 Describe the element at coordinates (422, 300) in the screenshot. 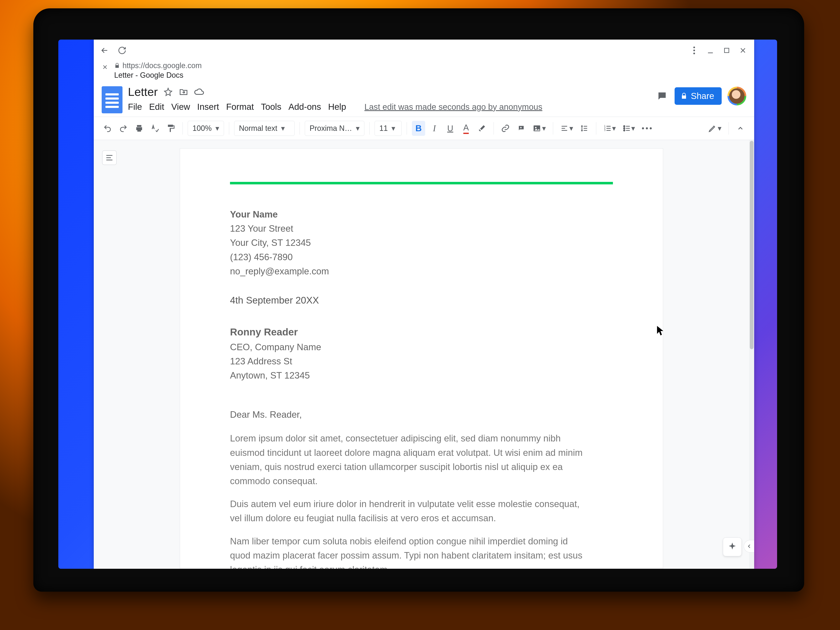

I see `letter-date: 4th September 20XX` at that location.